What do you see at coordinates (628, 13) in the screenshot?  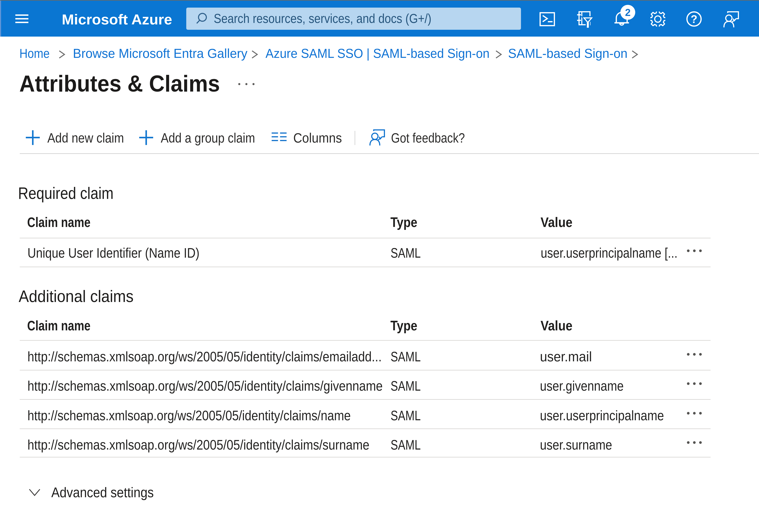 I see `svg-text: 2` at bounding box center [628, 13].